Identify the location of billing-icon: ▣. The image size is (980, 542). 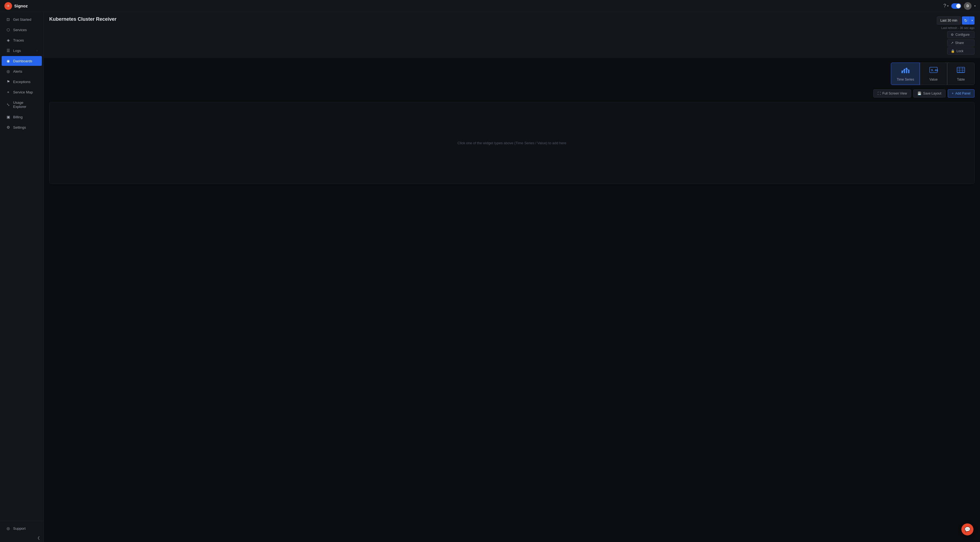
(8, 117).